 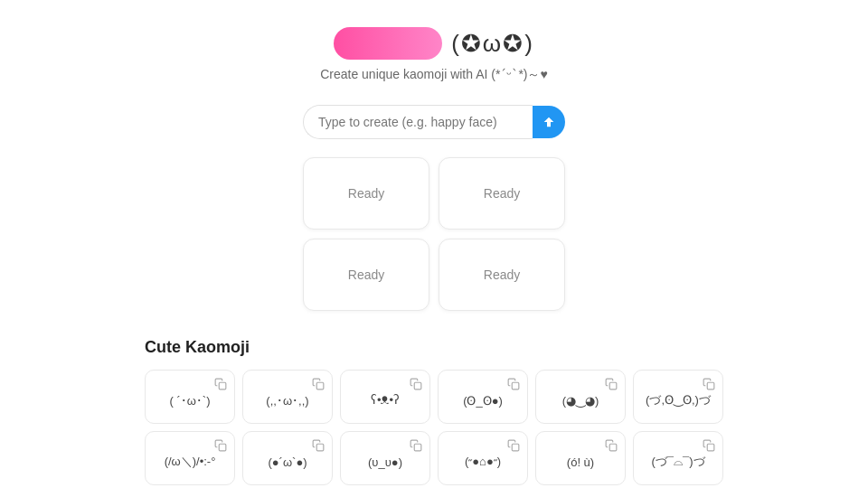 I want to click on logo-bar, so click(x=388, y=43).